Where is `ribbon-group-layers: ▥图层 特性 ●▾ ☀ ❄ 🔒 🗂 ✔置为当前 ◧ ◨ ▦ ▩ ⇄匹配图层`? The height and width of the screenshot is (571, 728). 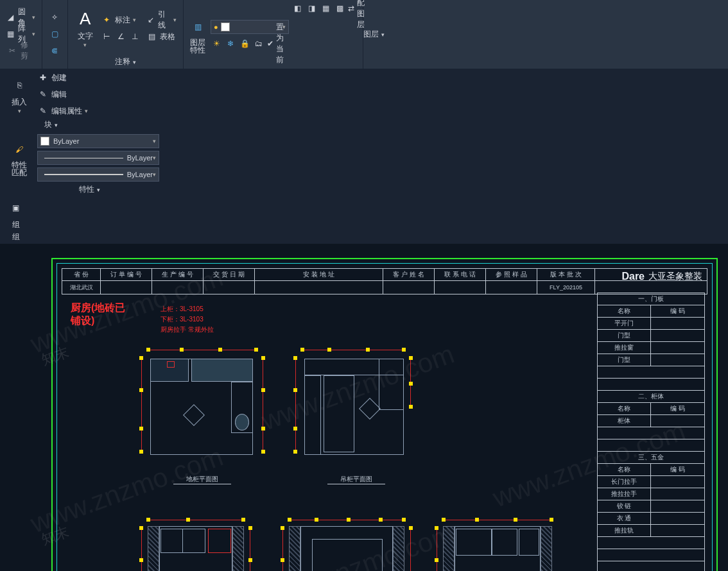 ribbon-group-layers: ▥图层 特性 ●▾ ☀ ❄ 🔒 🗂 ✔置为当前 ◧ ◨ ▦ ▩ ⇄匹配图层 is located at coordinates (273, 35).